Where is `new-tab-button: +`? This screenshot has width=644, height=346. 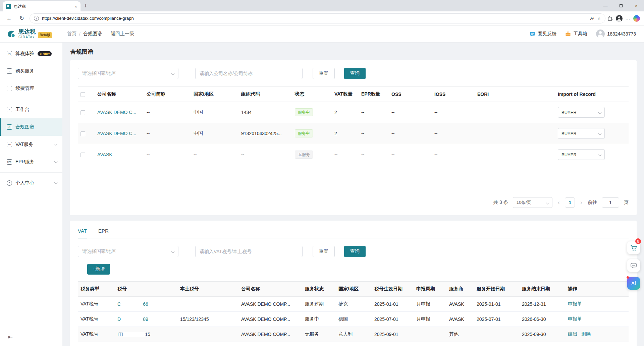
new-tab-button: + is located at coordinates (86, 6).